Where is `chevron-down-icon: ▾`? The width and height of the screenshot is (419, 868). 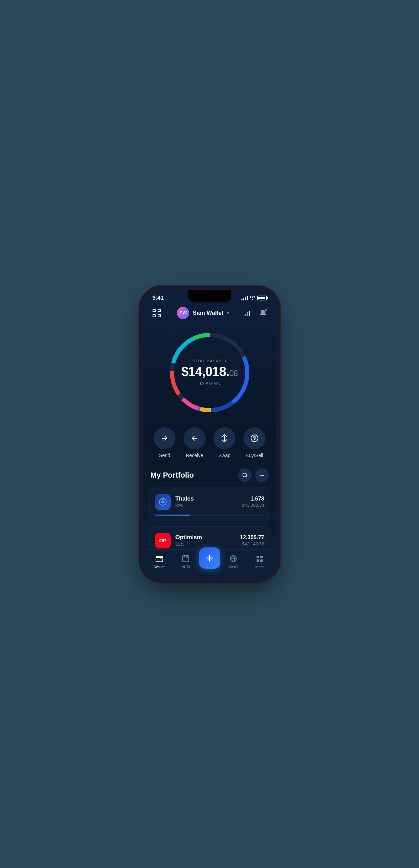 chevron-down-icon: ▾ is located at coordinates (228, 313).